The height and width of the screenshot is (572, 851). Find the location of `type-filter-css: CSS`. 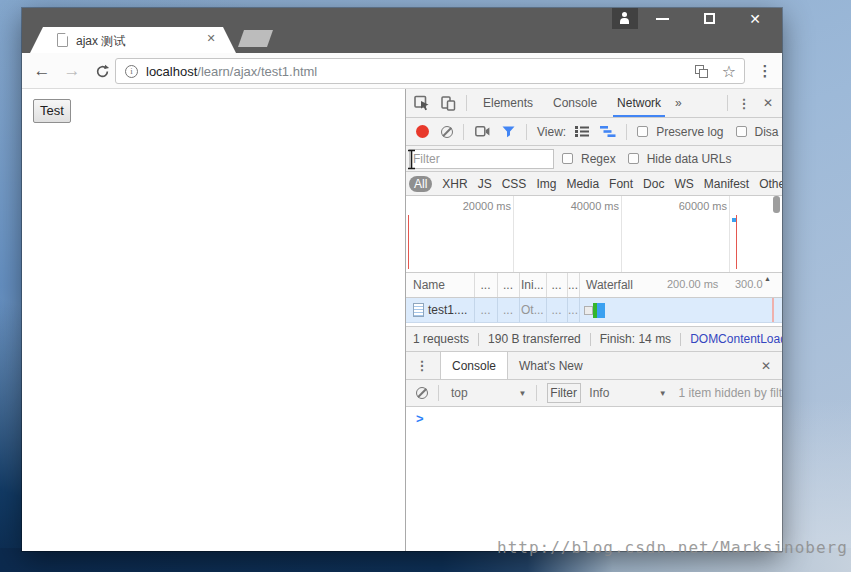

type-filter-css: CSS is located at coordinates (514, 184).